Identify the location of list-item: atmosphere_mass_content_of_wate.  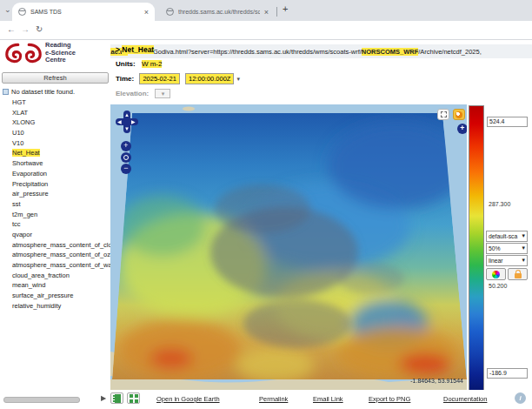
(56, 265).